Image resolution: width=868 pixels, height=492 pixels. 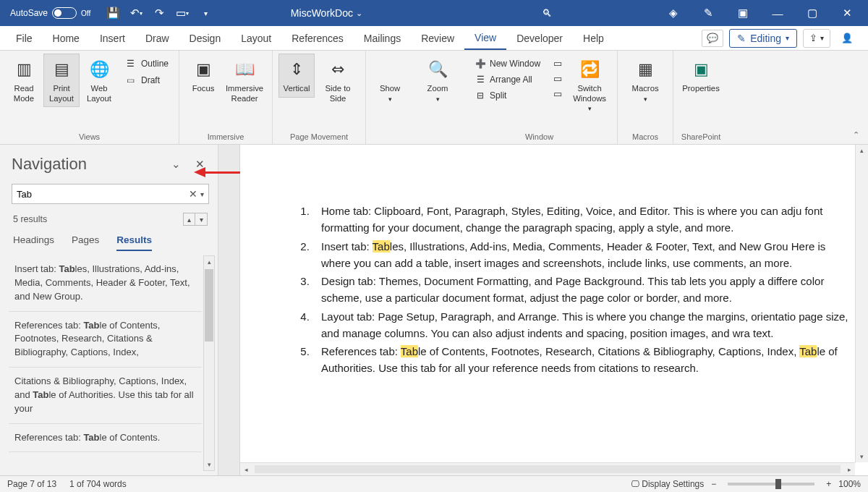 I want to click on tab-help: Help, so click(x=593, y=38).